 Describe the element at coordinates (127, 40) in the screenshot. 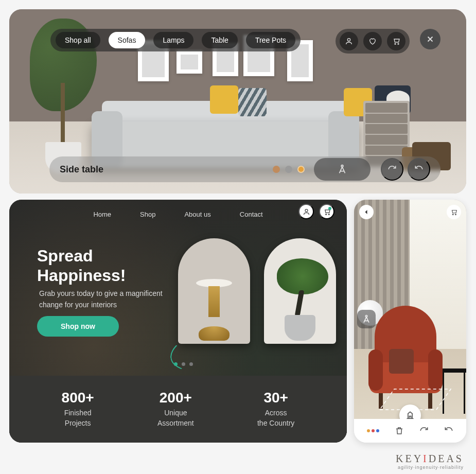

I see `category-tab-sofas: Sofas` at that location.